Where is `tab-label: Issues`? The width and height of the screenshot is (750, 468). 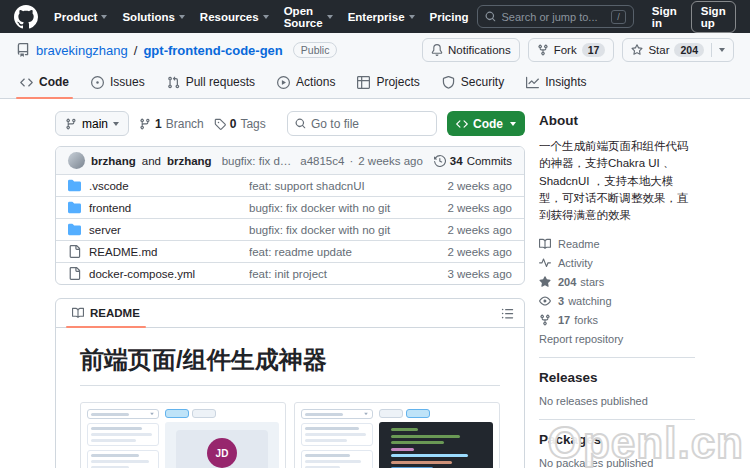
tab-label: Issues is located at coordinates (128, 82).